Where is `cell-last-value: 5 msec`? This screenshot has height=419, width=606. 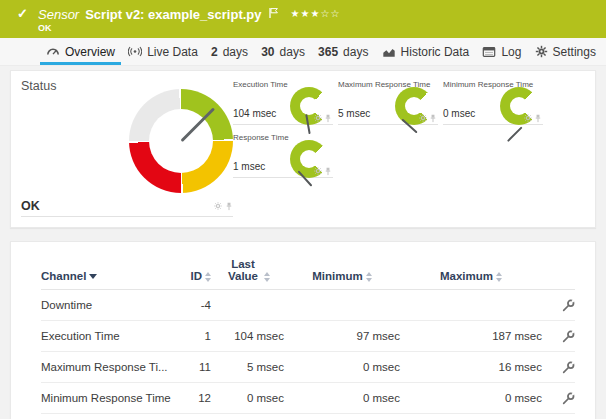
cell-last-value: 5 msec is located at coordinates (248, 367).